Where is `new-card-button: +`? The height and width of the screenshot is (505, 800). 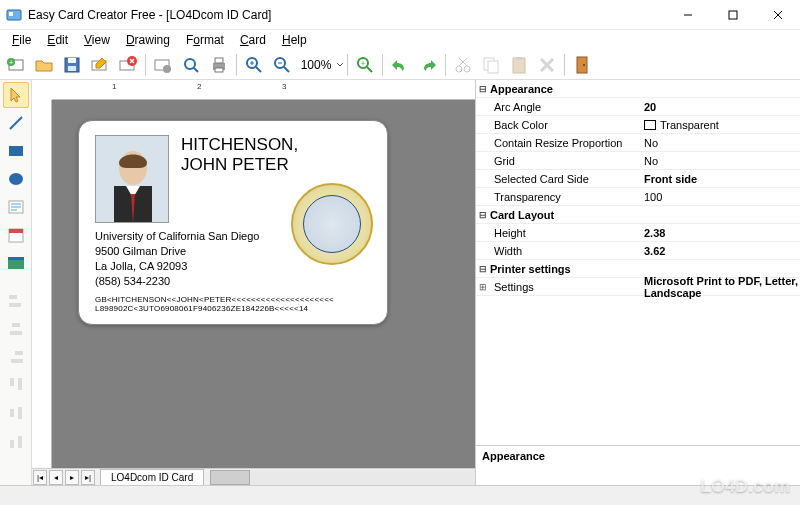 new-card-button: + is located at coordinates (16, 65).